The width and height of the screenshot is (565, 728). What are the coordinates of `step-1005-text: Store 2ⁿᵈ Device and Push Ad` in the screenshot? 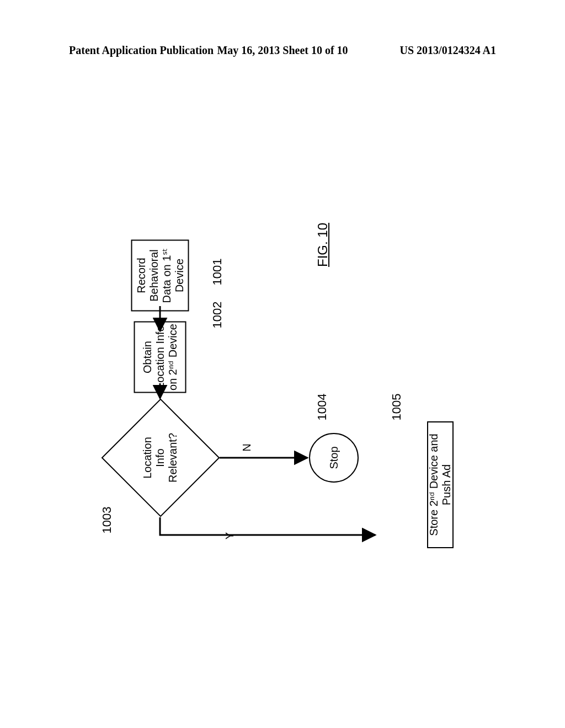 It's located at (440, 485).